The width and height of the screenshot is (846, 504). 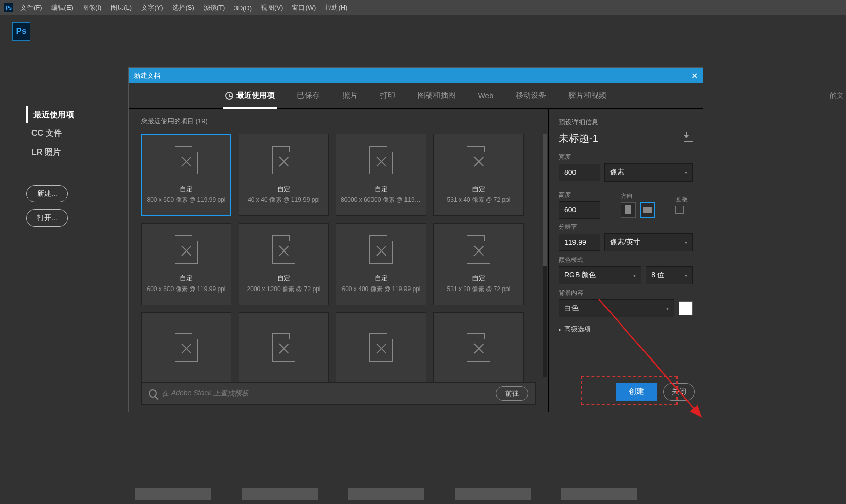 I want to click on create-button: 创建, so click(x=636, y=391).